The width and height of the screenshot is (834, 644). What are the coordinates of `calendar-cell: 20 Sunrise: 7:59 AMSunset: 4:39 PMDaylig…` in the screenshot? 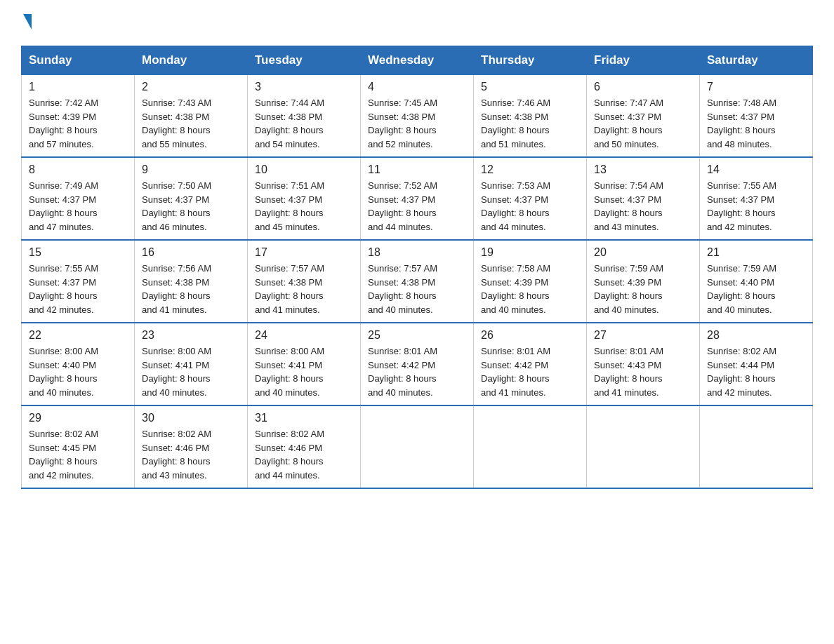 It's located at (643, 281).